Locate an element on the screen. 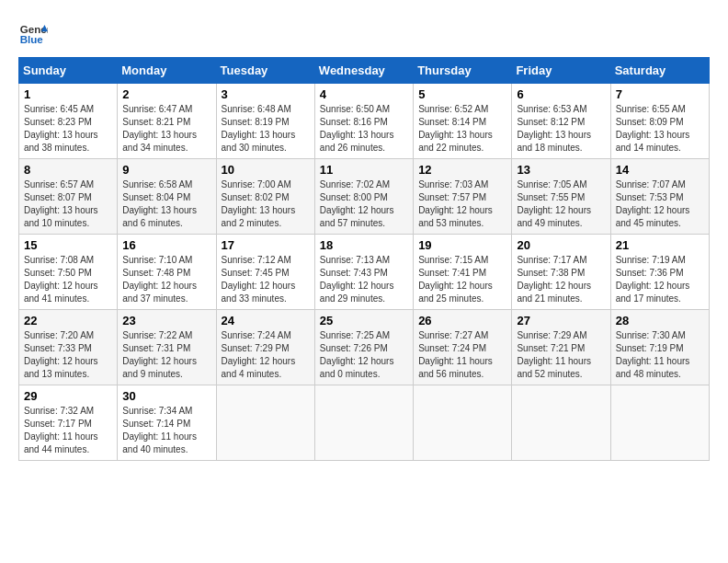  daylight-label: Daylight: 12 hours and 9 minutes. is located at coordinates (160, 368).